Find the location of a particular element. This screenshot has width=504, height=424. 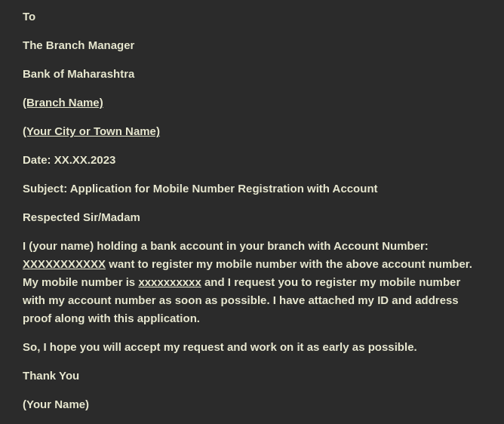

date: Date: XX.XX.2023 is located at coordinates (252, 160).